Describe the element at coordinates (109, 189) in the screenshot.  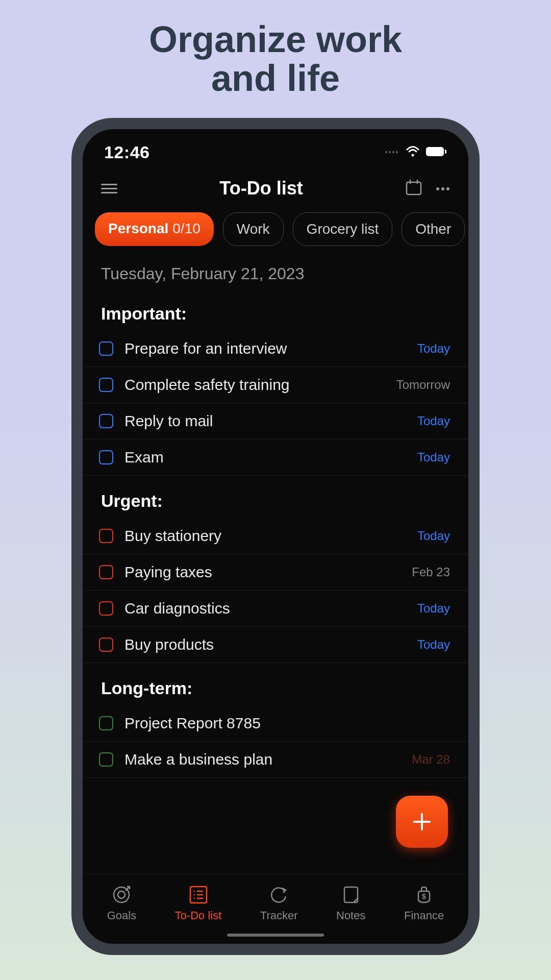
I see `hamburger-icon` at that location.